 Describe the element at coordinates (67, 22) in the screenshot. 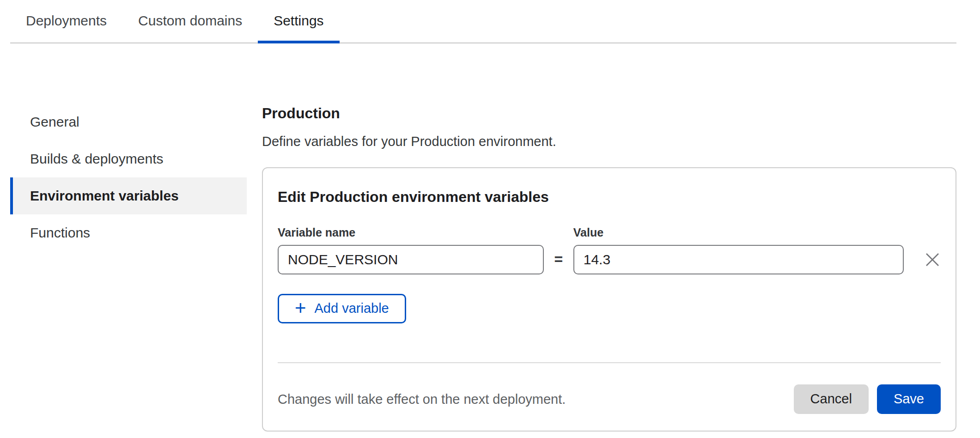

I see `tab-deployments: Deployments` at that location.